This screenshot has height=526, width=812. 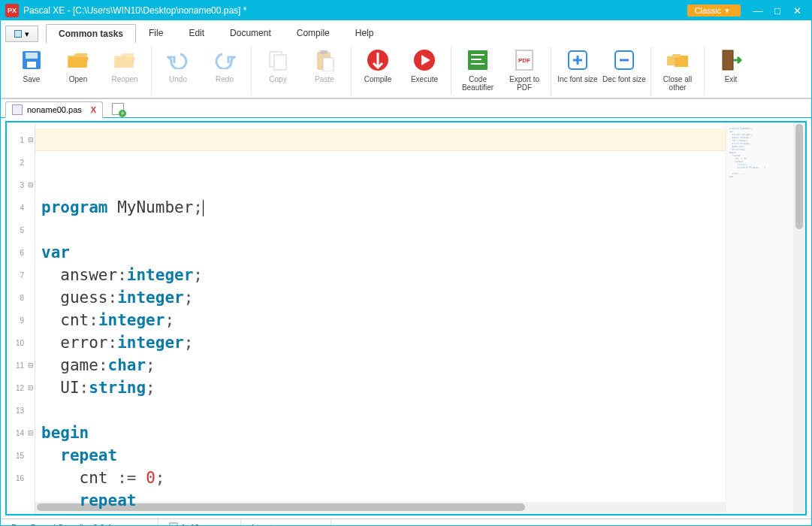 I want to click on line-number: 14, so click(x=21, y=433).